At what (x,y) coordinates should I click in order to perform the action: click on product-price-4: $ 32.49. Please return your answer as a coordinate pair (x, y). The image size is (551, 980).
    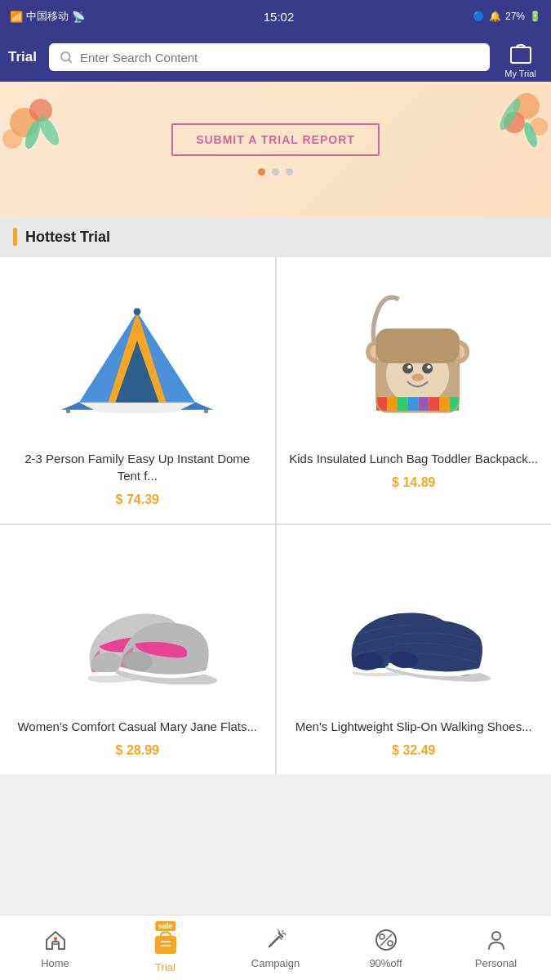
    Looking at the image, I should click on (413, 751).